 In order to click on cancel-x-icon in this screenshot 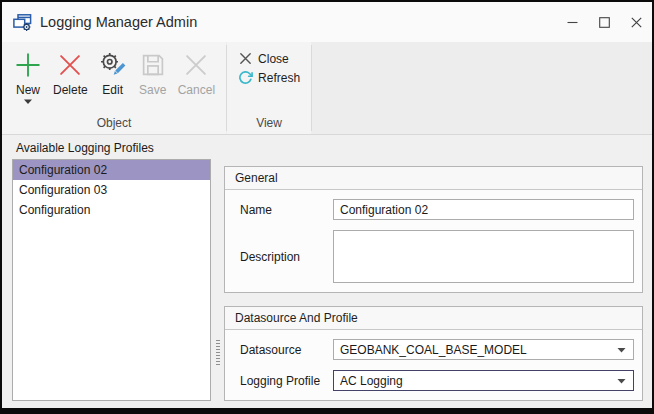, I will do `click(196, 65)`.